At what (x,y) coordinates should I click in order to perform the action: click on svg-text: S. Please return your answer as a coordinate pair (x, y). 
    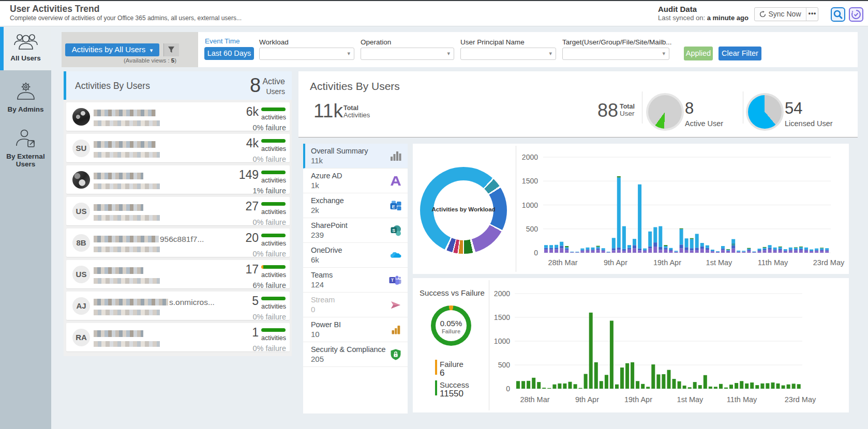
    Looking at the image, I should click on (394, 231).